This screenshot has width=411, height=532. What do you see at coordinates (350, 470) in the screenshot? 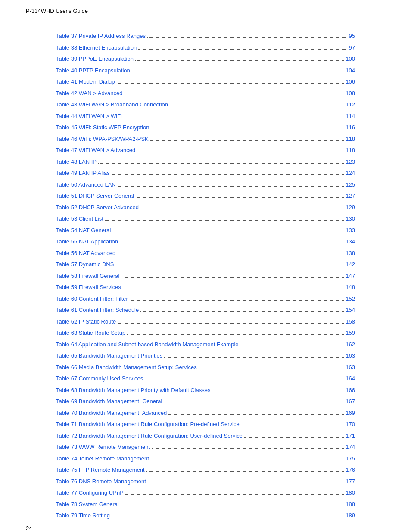
I see `toc-page-number: 176` at bounding box center [350, 470].